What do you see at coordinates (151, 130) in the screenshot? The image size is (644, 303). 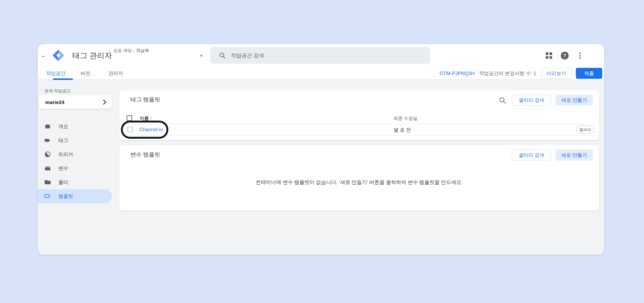 I see `template-name-link: Channel.io` at bounding box center [151, 130].